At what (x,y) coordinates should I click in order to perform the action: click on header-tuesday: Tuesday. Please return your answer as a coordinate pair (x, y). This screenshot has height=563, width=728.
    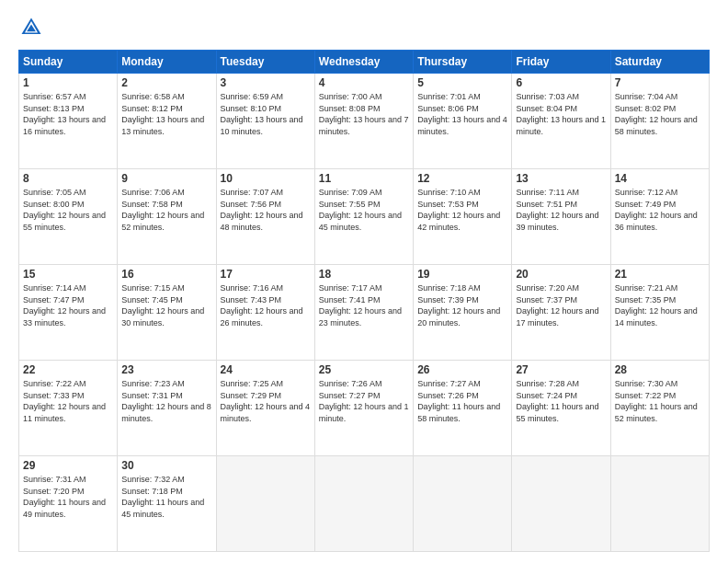
    Looking at the image, I should click on (265, 63).